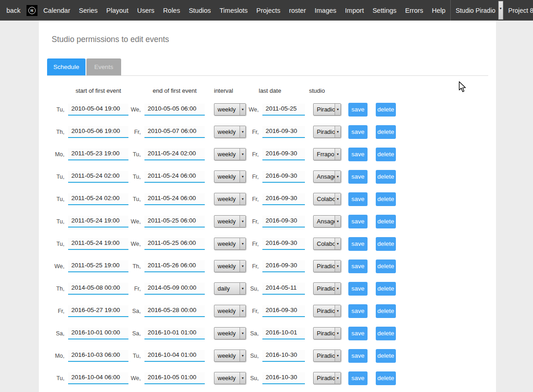 This screenshot has height=392, width=533. Describe the element at coordinates (297, 11) in the screenshot. I see `nav-item-roster: roster` at that location.